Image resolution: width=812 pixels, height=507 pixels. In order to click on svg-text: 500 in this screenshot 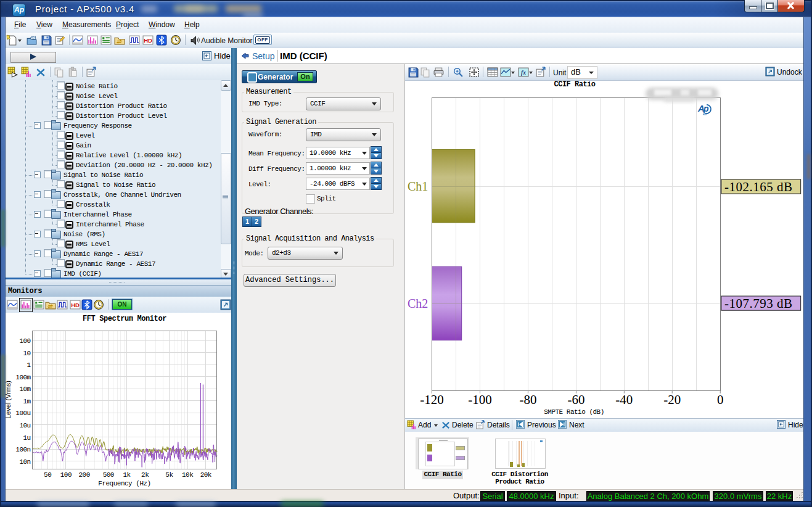, I will do `click(109, 475)`.